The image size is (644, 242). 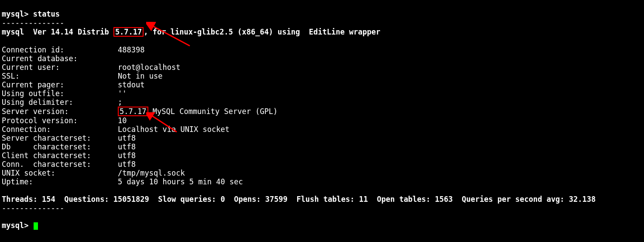 What do you see at coordinates (73, 50) in the screenshot?
I see `row-connection-id: Connection id: 488398` at bounding box center [73, 50].